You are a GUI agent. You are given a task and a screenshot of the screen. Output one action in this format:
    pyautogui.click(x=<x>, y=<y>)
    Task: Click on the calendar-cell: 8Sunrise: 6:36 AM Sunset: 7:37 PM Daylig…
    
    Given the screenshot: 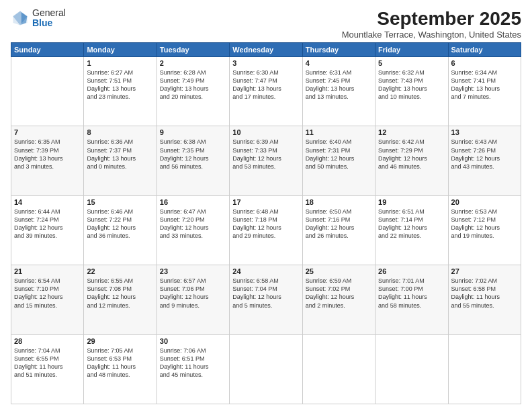 What is the action you would take?
    pyautogui.click(x=120, y=161)
    